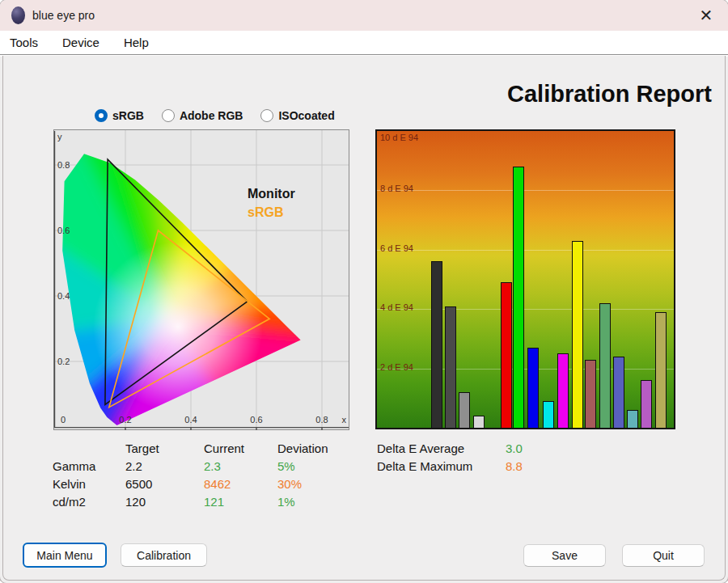  Describe the element at coordinates (163, 555) in the screenshot. I see `calibration-button: Calibration` at that location.